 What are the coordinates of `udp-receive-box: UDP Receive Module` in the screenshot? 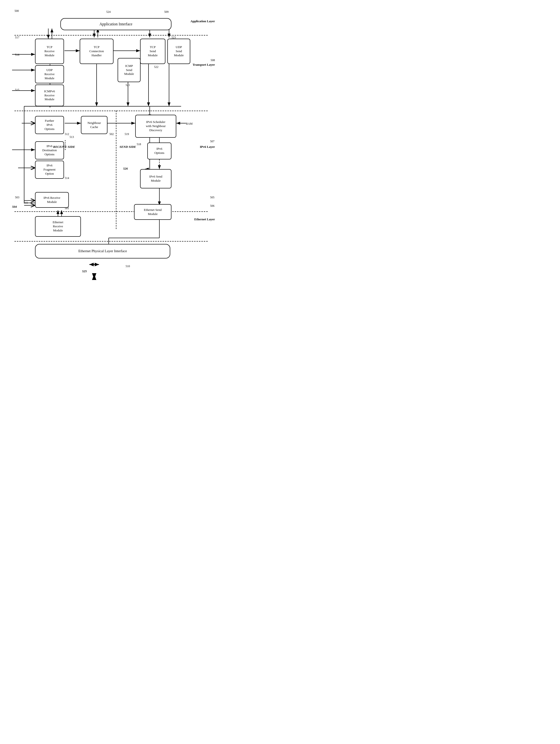 It's located at (49, 74).